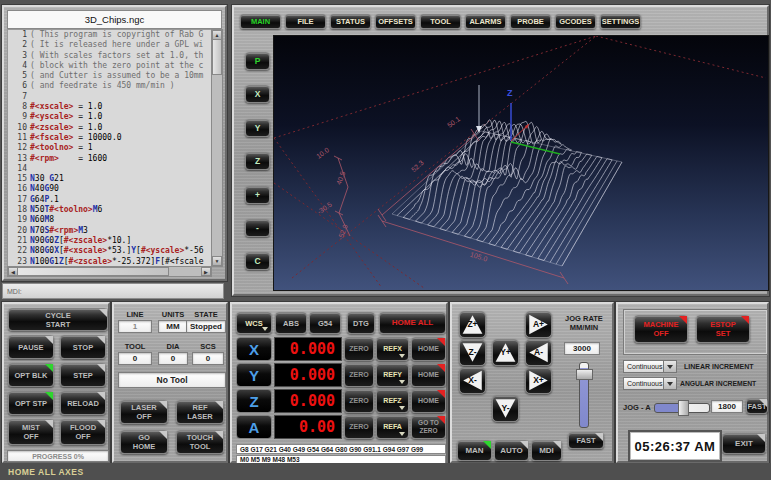 The height and width of the screenshot is (480, 771). Describe the element at coordinates (258, 94) in the screenshot. I see `plot-key-x: X` at that location.